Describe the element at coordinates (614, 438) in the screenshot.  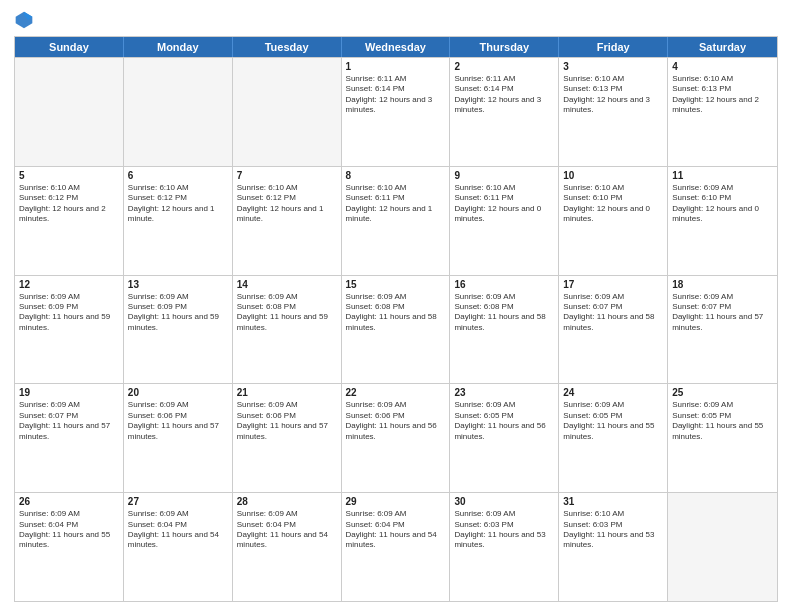
I see `calendar-cell: 24Sunrise: 6:09 AM Sunset: 6:05 PM Dayli…` at that location.